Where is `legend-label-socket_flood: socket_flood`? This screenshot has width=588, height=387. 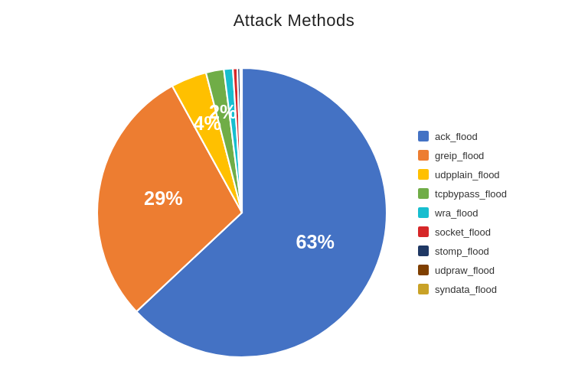 legend-label-socket_flood: socket_flood is located at coordinates (462, 233).